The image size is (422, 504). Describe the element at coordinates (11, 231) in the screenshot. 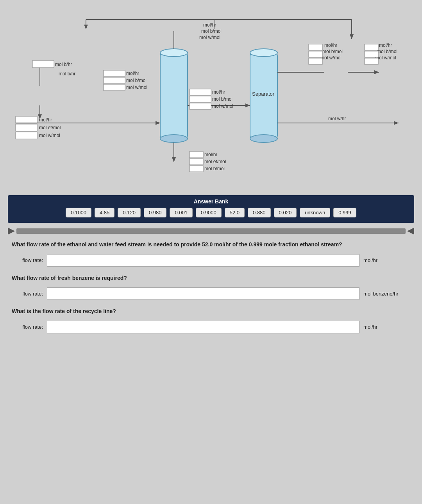

I see `scroll-left-arrow` at that location.